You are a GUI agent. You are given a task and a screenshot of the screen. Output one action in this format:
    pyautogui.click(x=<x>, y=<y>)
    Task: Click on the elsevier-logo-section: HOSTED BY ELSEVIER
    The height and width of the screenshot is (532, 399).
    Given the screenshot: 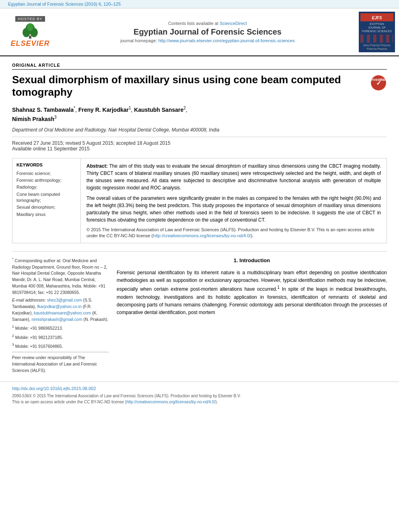 What is the action you would take?
    pyautogui.click(x=30, y=32)
    